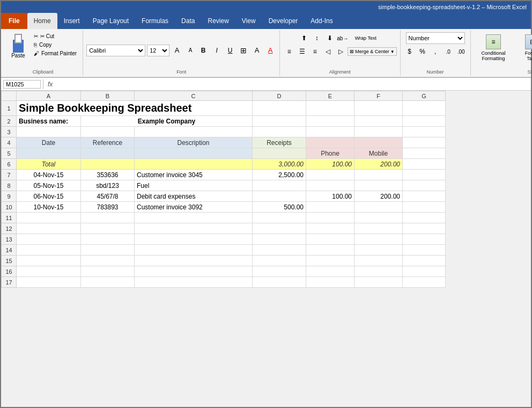  What do you see at coordinates (366, 38) in the screenshot?
I see `wrap-text-button: Wrap Text` at bounding box center [366, 38].